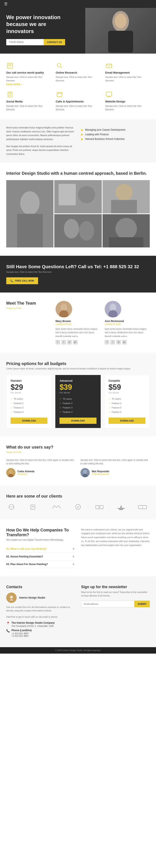 Image resolution: width=156 pixels, height=868 pixels. I want to click on testimonial-info-0: Celia Almeda Secretary, so click(26, 472).